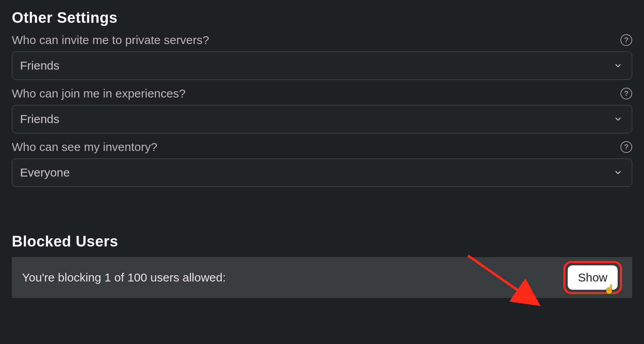 The width and height of the screenshot is (644, 344). Describe the element at coordinates (124, 278) in the screenshot. I see `blocked-users-status: You're blocking 1 of 100 users allowed:` at that location.